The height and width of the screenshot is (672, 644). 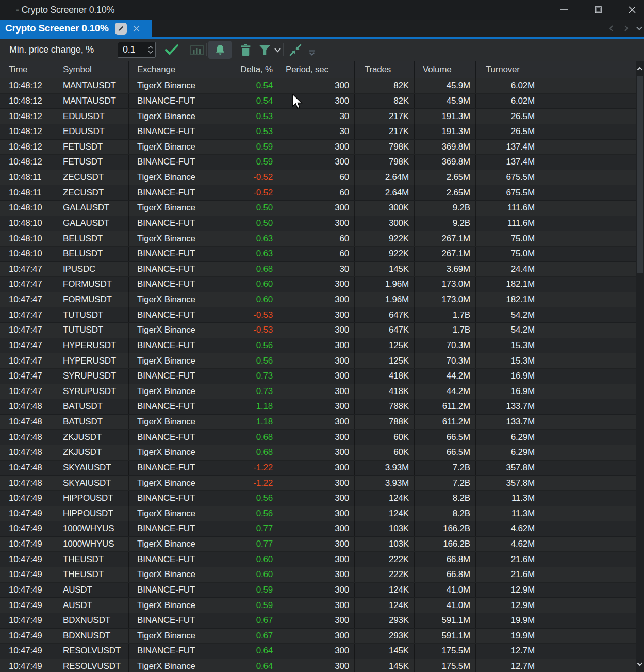 What do you see at coordinates (318, 193) in the screenshot?
I see `table-row: 10:48:11 ZECUSDT BINANCE-FUT -0.52 60 2.…` at bounding box center [318, 193].